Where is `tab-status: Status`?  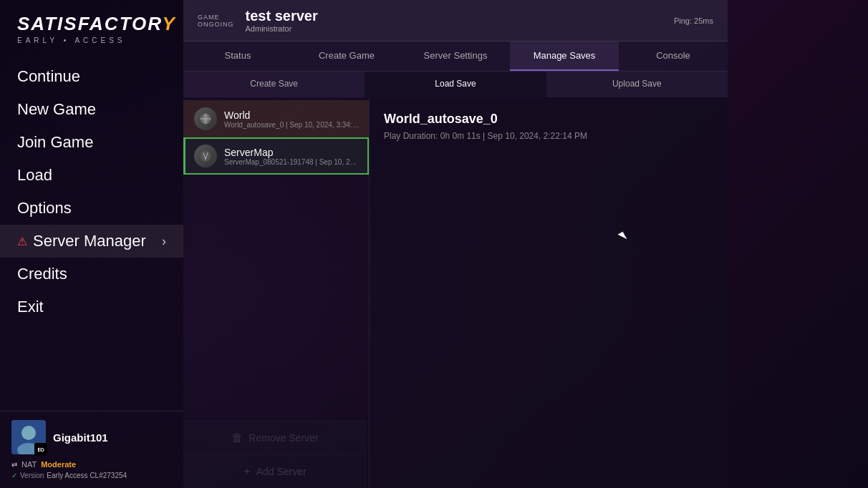
tab-status: Status is located at coordinates (238, 56).